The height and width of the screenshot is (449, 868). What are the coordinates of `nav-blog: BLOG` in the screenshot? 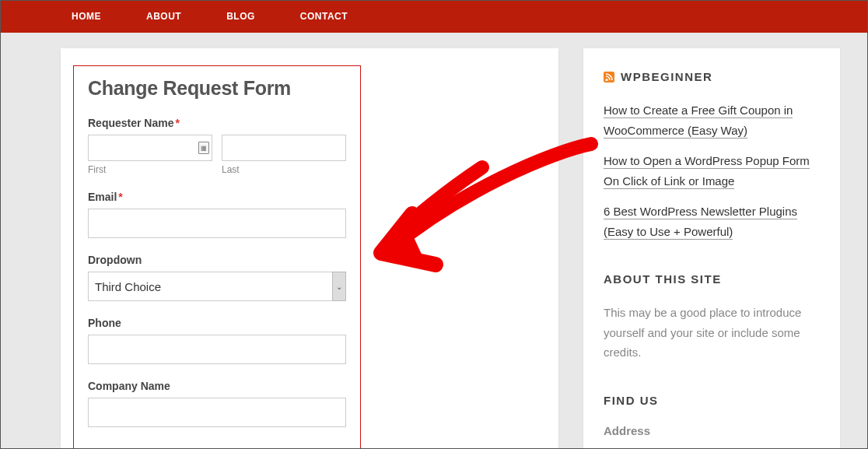 It's located at (241, 16).